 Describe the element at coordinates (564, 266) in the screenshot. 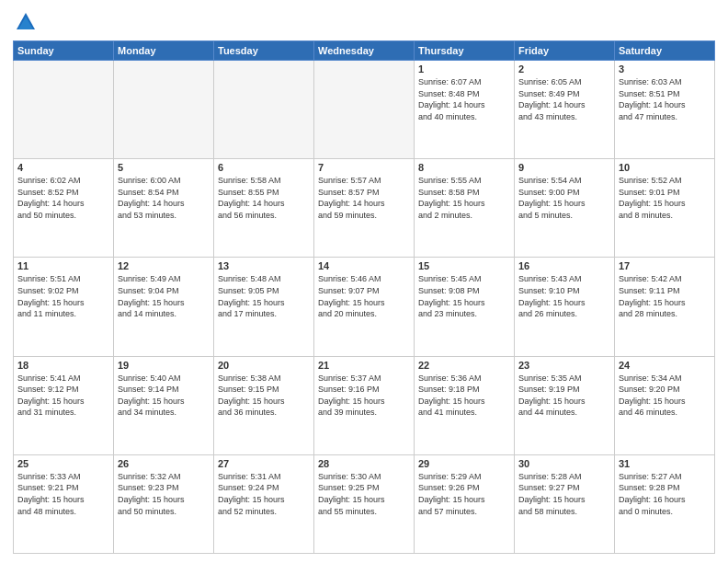

I see `day-number: 16` at that location.